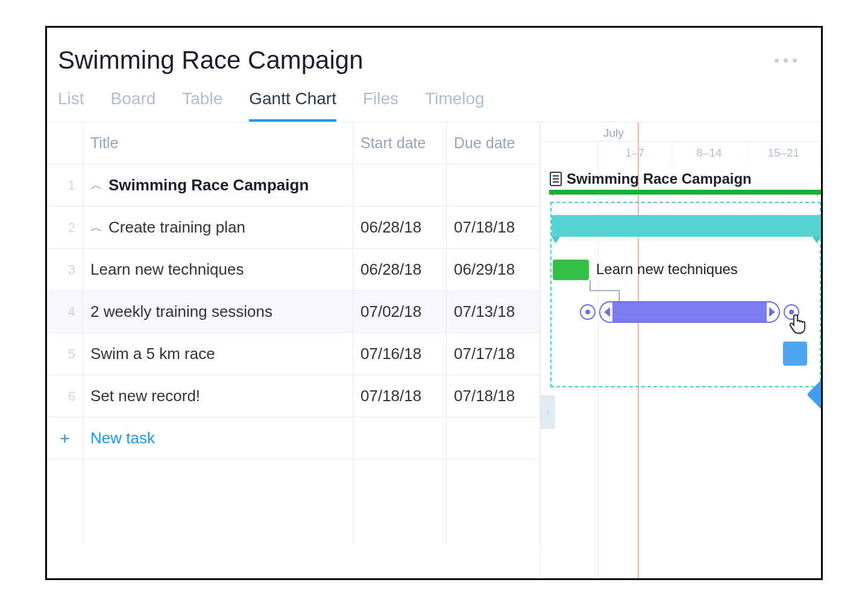 Image resolution: width=868 pixels, height=606 pixels. What do you see at coordinates (400, 186) in the screenshot?
I see `row-start` at bounding box center [400, 186].